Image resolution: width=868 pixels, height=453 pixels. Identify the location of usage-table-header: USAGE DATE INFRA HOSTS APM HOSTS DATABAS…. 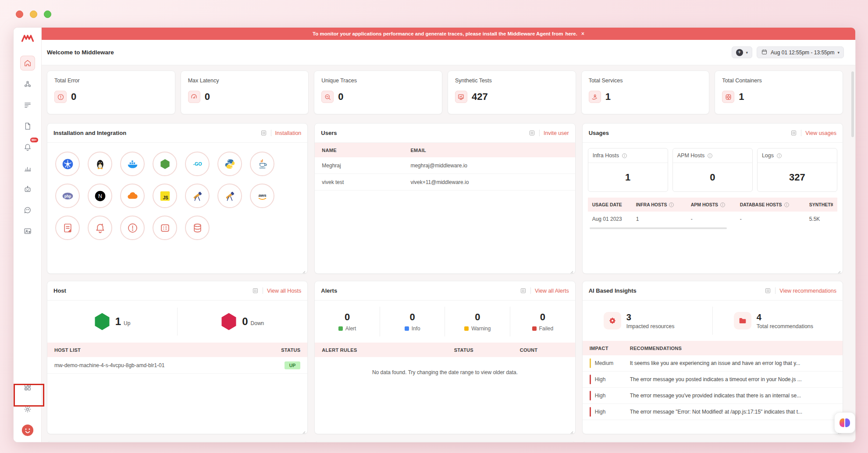
(713, 205).